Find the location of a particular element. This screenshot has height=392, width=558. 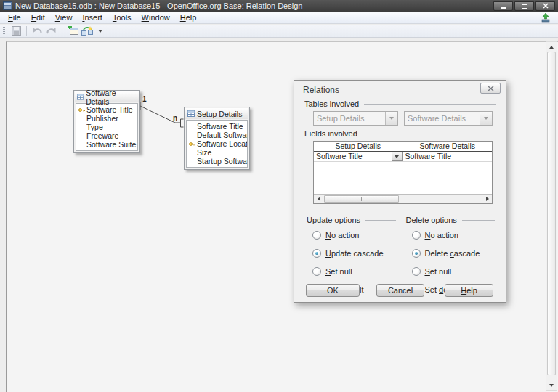

table-field: Software Location is located at coordinates (217, 144).